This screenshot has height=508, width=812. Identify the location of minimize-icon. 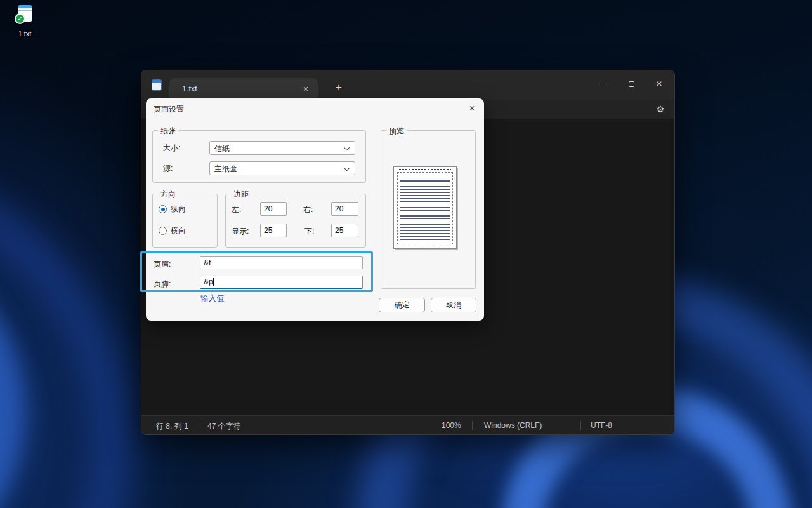
(603, 84).